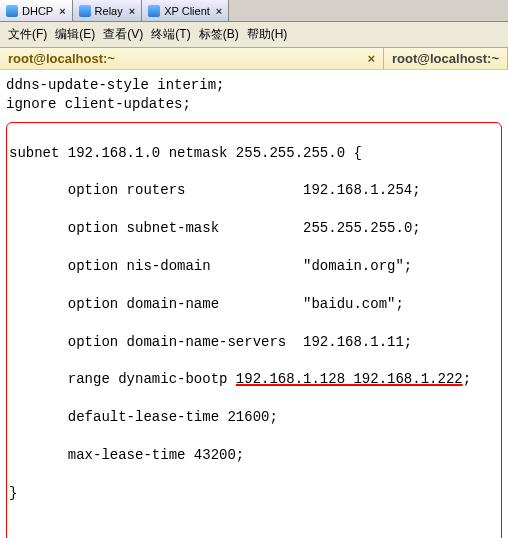 The height and width of the screenshot is (538, 508). Describe the element at coordinates (123, 34) in the screenshot. I see `menu-view: 查看(V)` at that location.